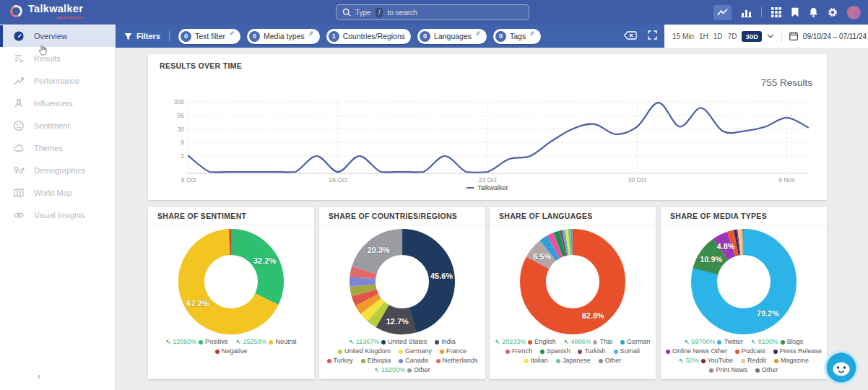  I want to click on search-icon, so click(347, 12).